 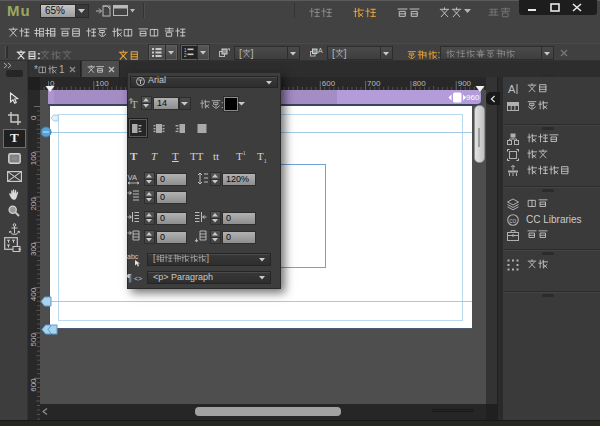 What do you see at coordinates (34, 294) in the screenshot?
I see `svg-text: 400` at bounding box center [34, 294].